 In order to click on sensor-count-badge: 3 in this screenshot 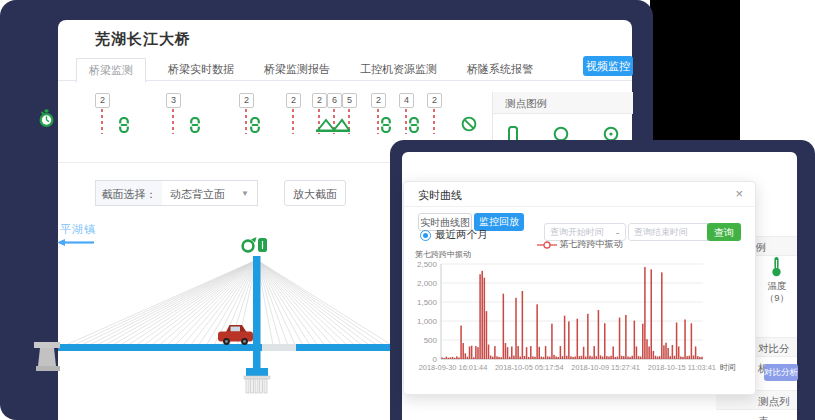, I will do `click(174, 100)`.